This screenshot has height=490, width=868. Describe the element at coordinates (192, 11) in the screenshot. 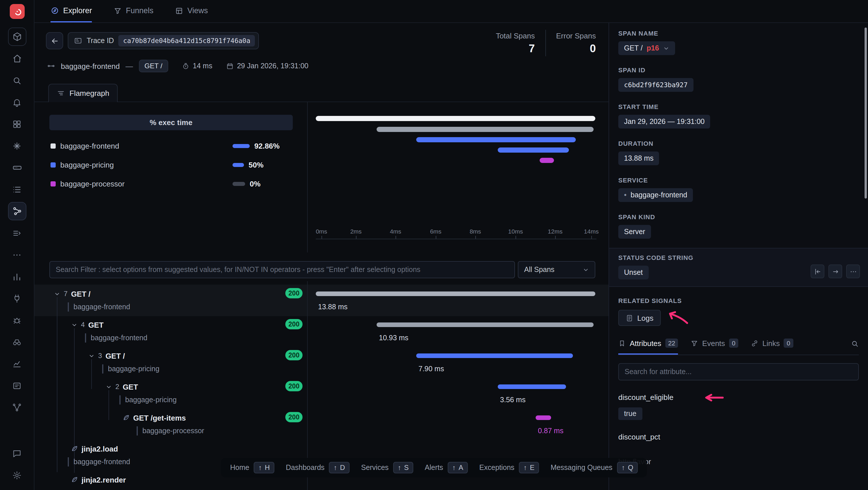

I see `tab-views: Views` at that location.